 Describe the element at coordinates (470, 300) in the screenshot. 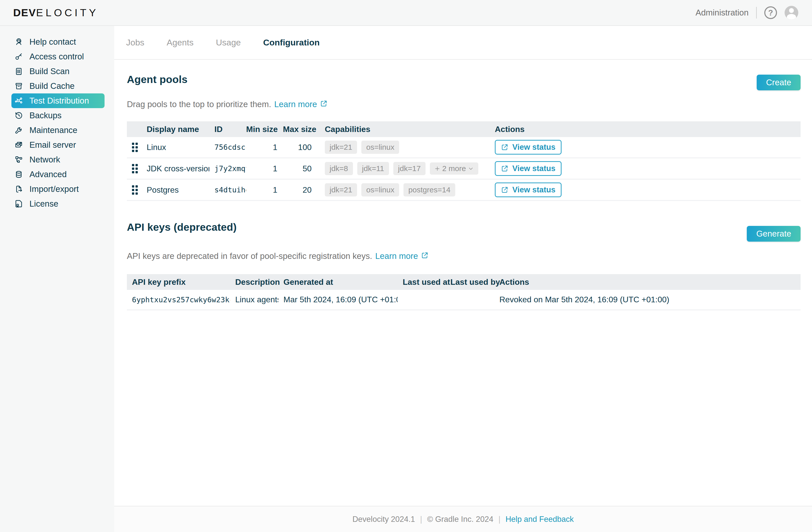

I see `api-key-last-used-by` at that location.